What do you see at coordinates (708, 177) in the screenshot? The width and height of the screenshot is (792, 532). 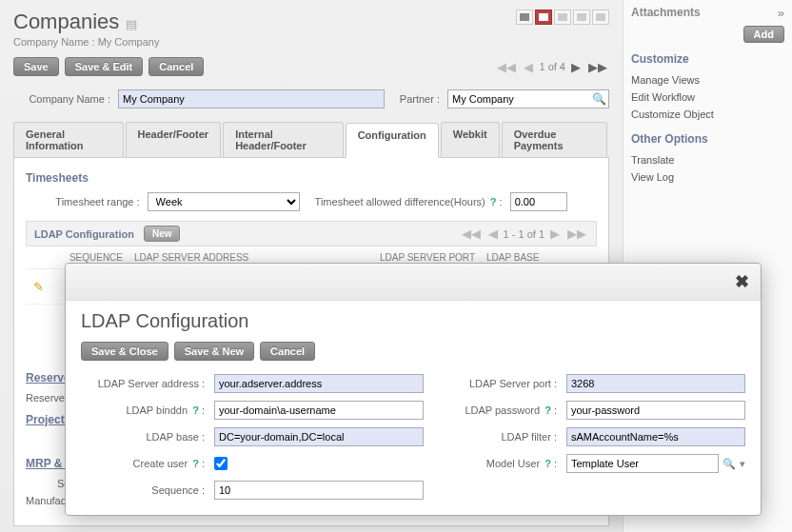 I see `sidebar-view-log: View Log` at bounding box center [708, 177].